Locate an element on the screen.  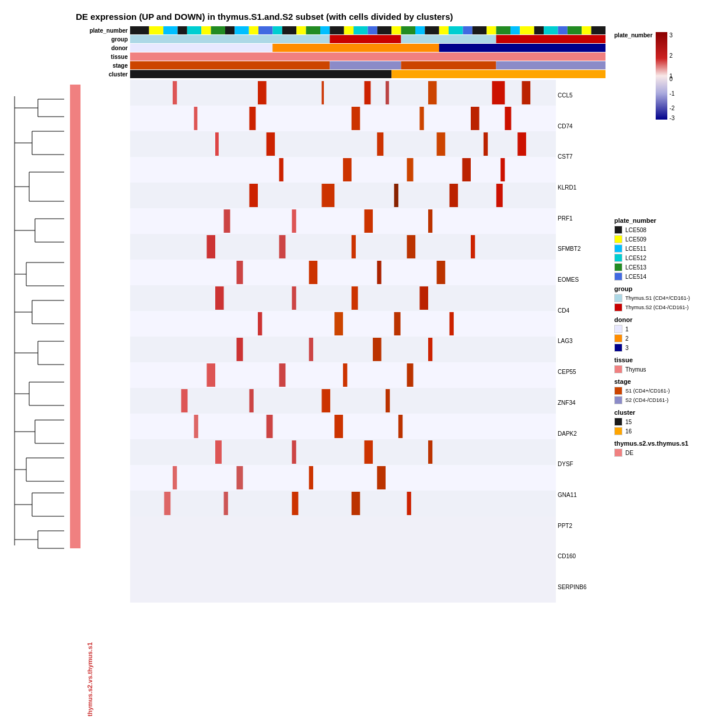
group-label-s2: Thymus.S2 (CD4-/CD161-) is located at coordinates (657, 307).